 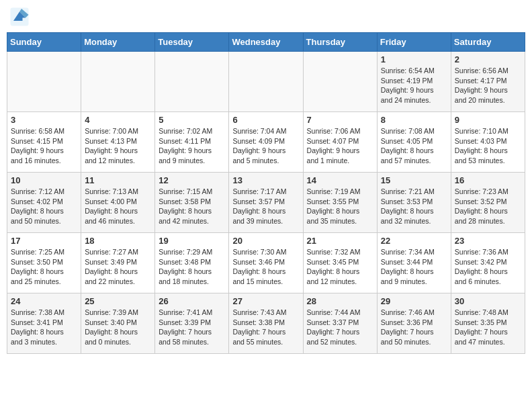 What do you see at coordinates (488, 263) in the screenshot?
I see `day-cell: 23Sunrise: 7:36 AM Sunset: 3:42 PM Dayli…` at bounding box center [488, 263].